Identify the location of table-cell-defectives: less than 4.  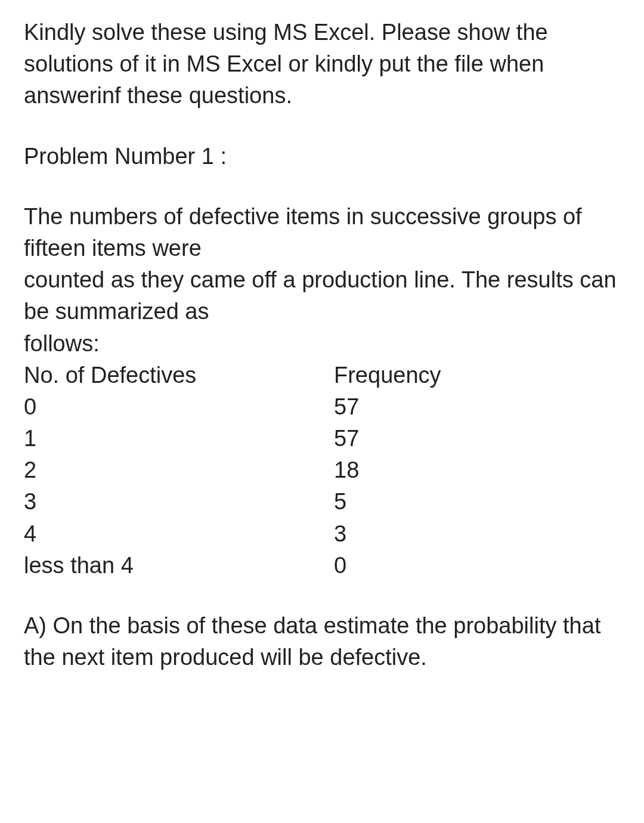
(179, 565).